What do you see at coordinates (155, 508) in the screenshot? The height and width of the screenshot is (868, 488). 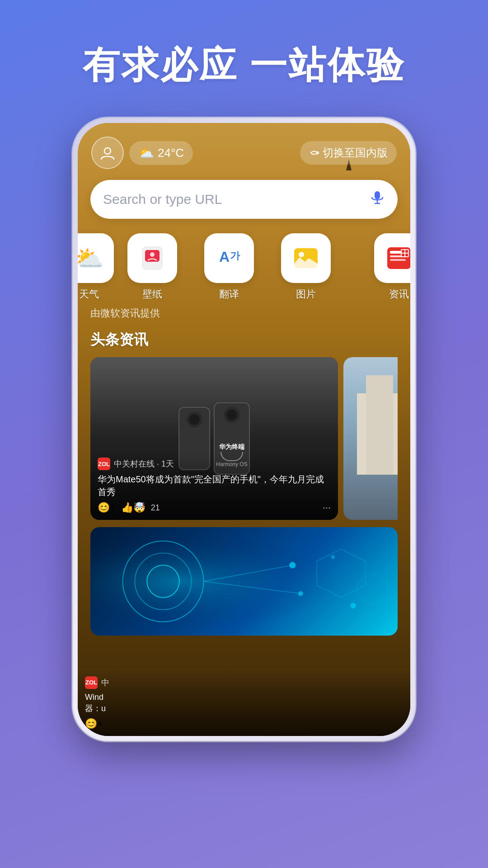 I see `reaction-count: 21` at bounding box center [155, 508].